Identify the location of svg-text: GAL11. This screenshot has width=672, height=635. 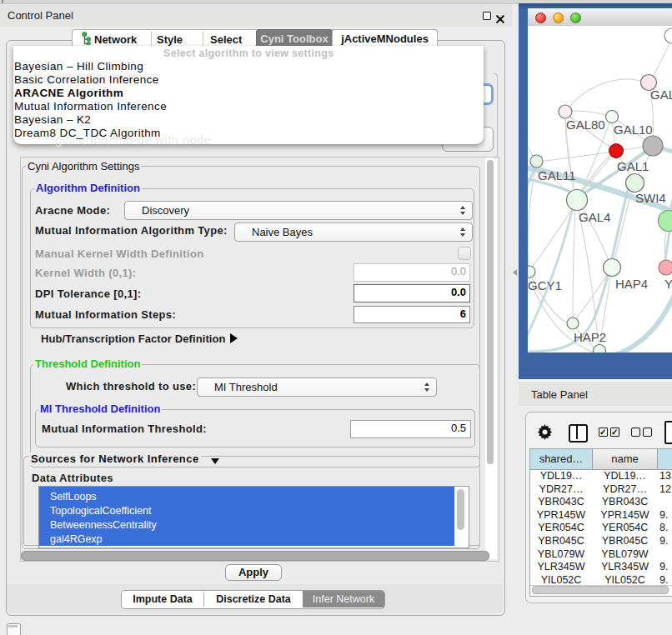
(557, 175).